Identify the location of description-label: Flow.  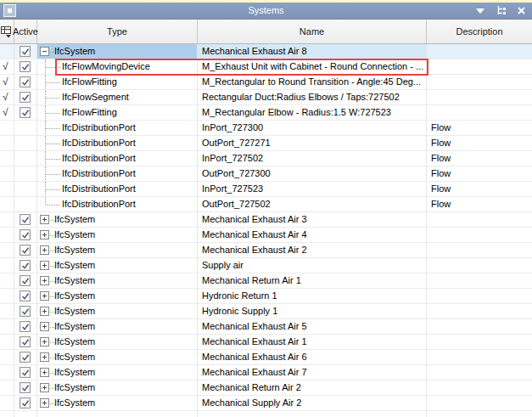
(441, 189).